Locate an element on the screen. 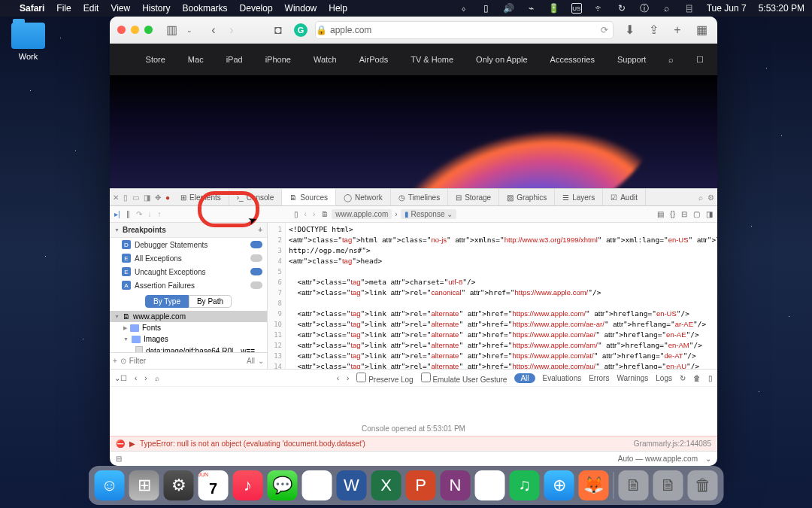 This screenshot has height=508, width=812. file-next-icon: › is located at coordinates (314, 214).